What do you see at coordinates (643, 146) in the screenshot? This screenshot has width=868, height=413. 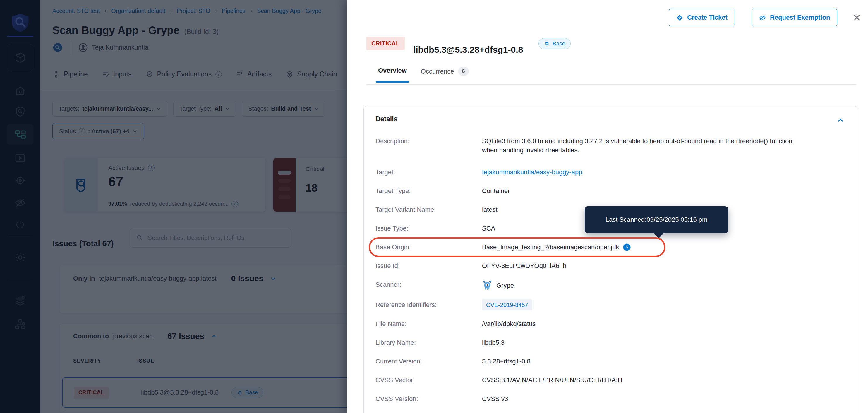 I see `detail-value: SQLite3 from 3.6.0 to and including 3.27…` at bounding box center [643, 146].